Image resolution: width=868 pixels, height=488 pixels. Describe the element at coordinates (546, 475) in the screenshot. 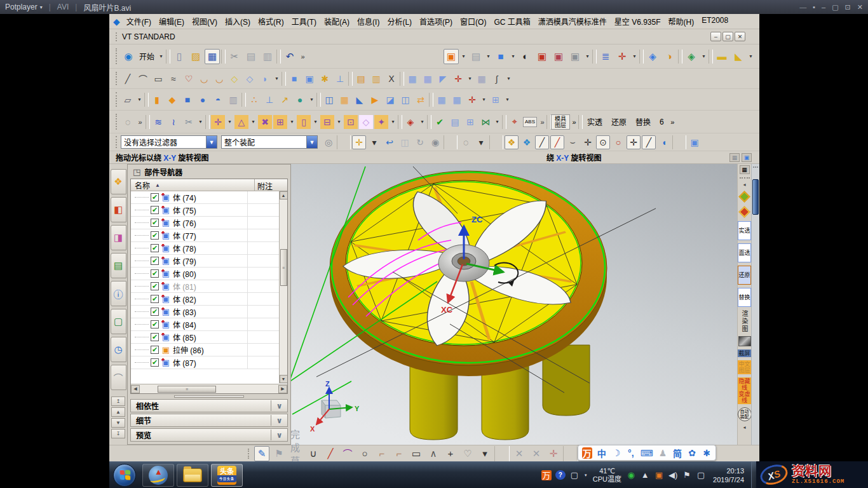

I see `tray-icon: 万` at that location.